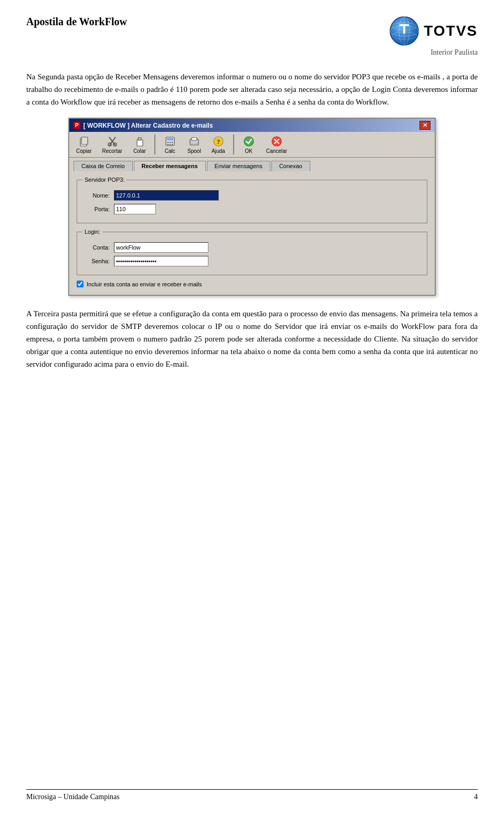  I want to click on title-block: Apostila de WorkFlow, so click(77, 22).